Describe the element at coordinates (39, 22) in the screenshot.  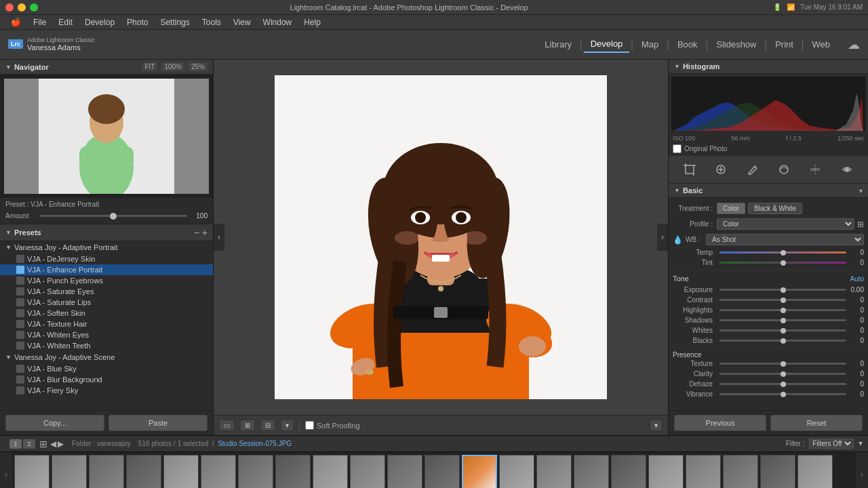
I see `menu-file: File` at that location.